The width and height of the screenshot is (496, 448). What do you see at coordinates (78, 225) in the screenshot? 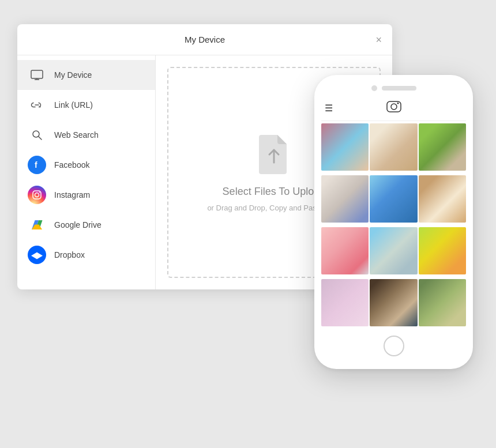
I see `sidebar-label-google-drive: Google Drive` at bounding box center [78, 225].